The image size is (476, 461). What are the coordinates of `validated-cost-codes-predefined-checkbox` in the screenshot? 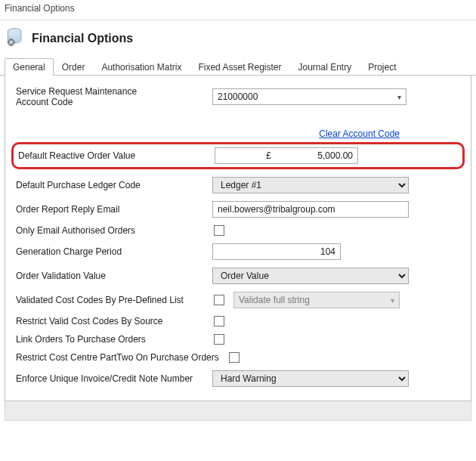 It's located at (219, 300).